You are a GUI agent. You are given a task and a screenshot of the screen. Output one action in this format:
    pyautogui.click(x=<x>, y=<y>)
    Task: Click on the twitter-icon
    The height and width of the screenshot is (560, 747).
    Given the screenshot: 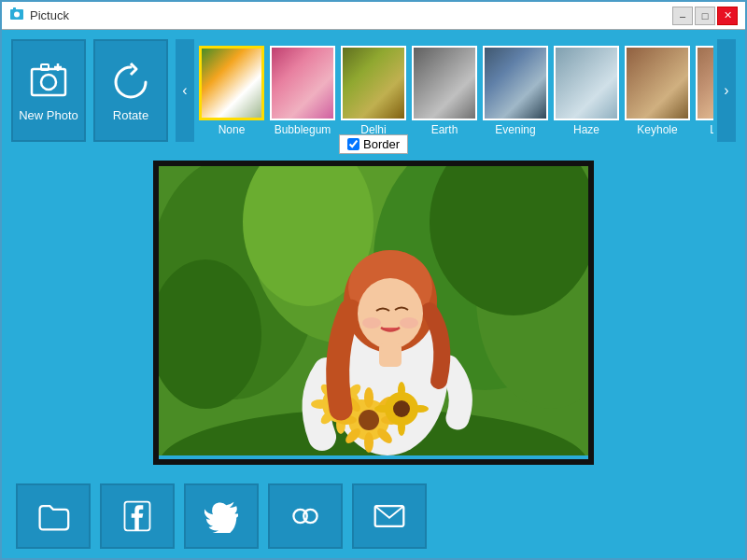 What is the action you would take?
    pyautogui.click(x=221, y=516)
    